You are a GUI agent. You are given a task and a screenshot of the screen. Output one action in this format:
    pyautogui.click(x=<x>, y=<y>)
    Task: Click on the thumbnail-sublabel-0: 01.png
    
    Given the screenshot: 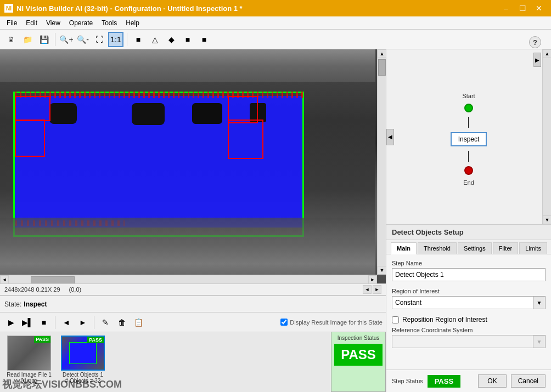 What is the action you would take?
    pyautogui.click(x=30, y=380)
    